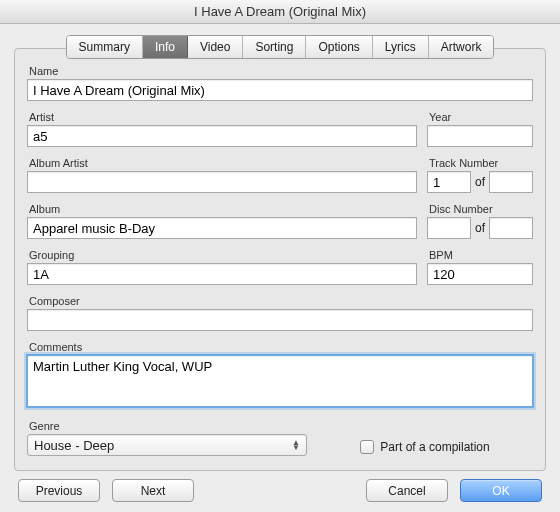  What do you see at coordinates (424, 447) in the screenshot?
I see `compilation-row: Part of a compilation` at bounding box center [424, 447].